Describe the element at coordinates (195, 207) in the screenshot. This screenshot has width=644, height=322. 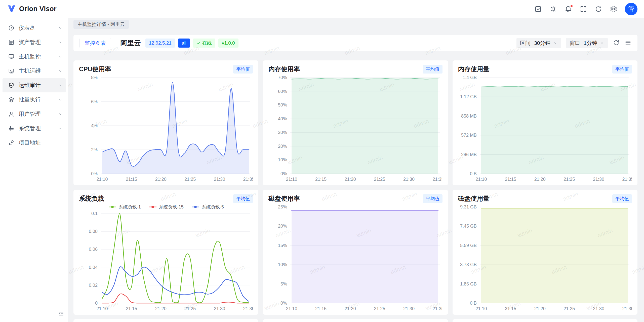
I see `legend-marker` at that location.